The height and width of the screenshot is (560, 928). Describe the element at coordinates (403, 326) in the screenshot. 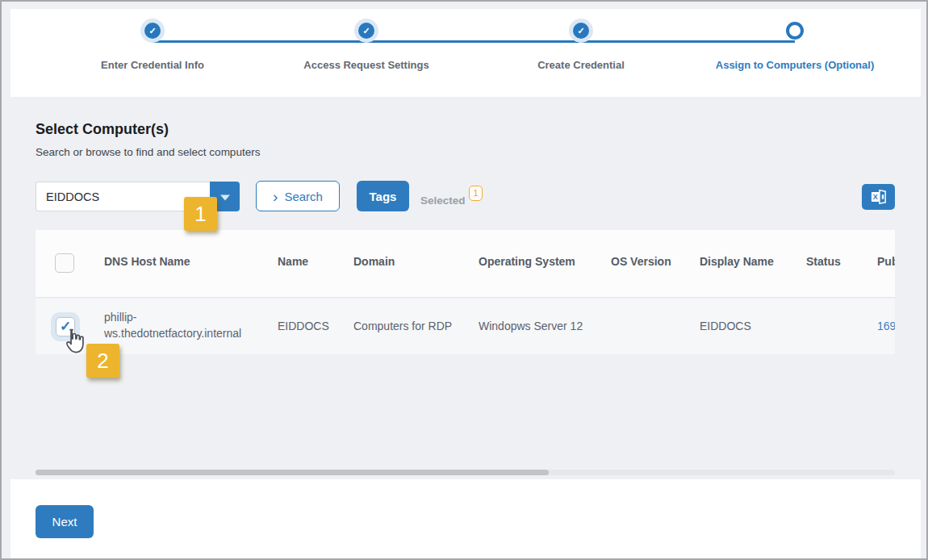

I see `cell-domain: Computers for RDP` at that location.